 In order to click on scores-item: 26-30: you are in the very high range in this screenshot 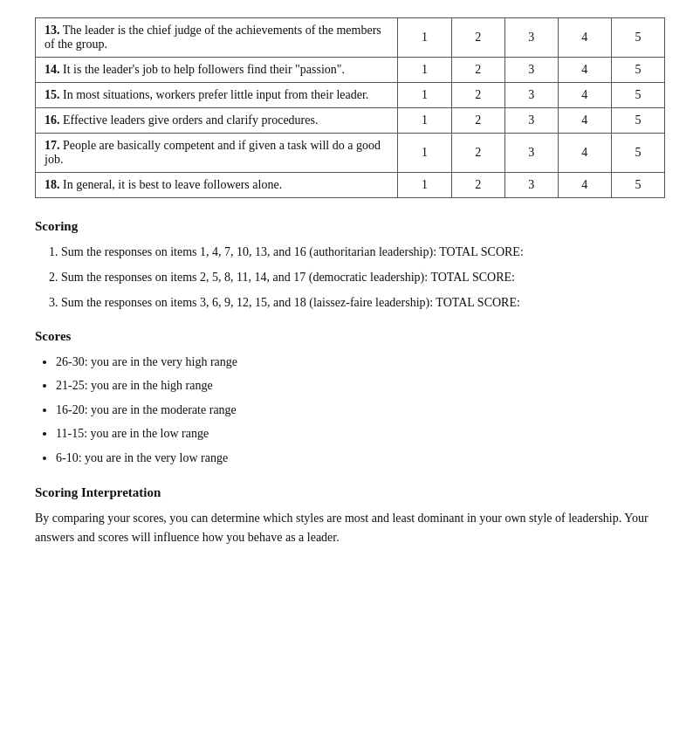, I will do `click(360, 362)`.